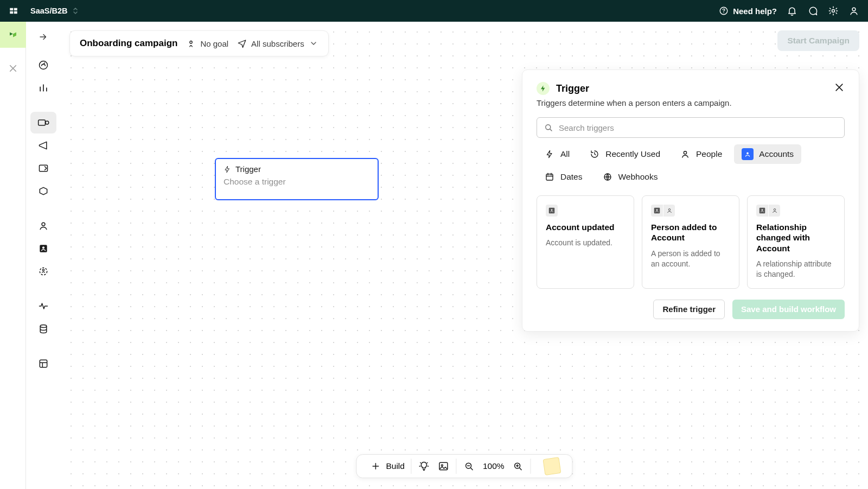 This screenshot has height=489, width=868. Describe the element at coordinates (768, 154) in the screenshot. I see `tab-accounts: Accounts` at that location.